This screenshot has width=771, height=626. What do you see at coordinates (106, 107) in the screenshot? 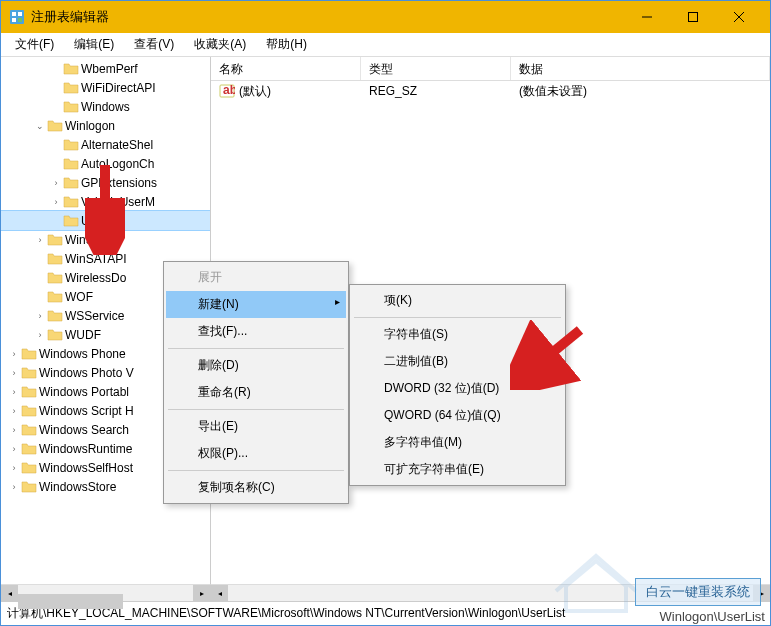
I see `tree-label: Windows` at bounding box center [106, 107].